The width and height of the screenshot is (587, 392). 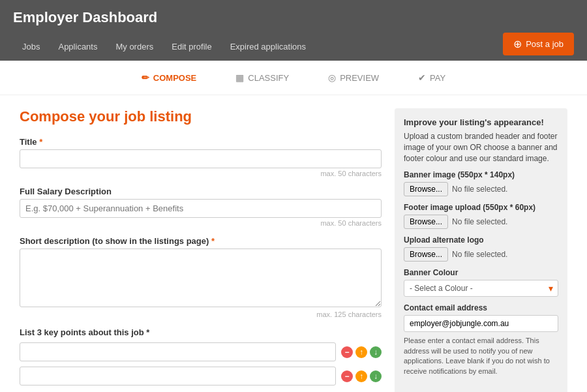 What do you see at coordinates (347, 376) in the screenshot?
I see `key-point-2-remove-button: −` at bounding box center [347, 376].